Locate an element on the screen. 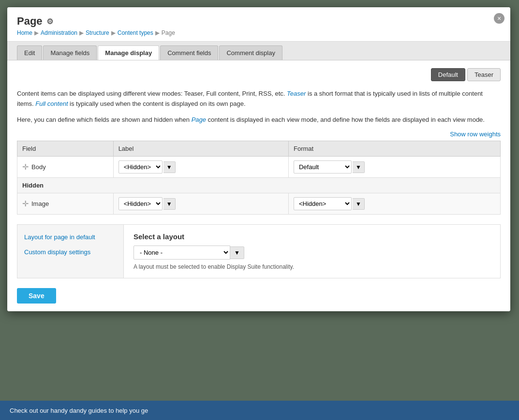 The height and width of the screenshot is (420, 519). format-body-wrap: Default Trimmed Hidden ▼ is located at coordinates (395, 167).